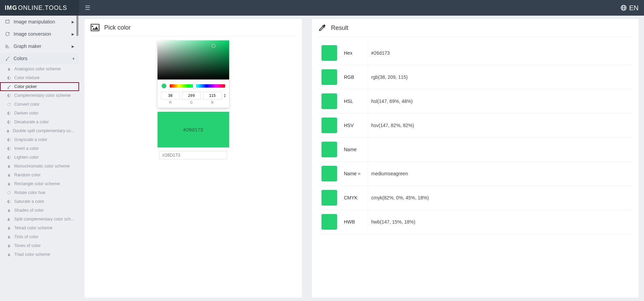 The height and width of the screenshot is (301, 644). I want to click on sub-item-label: Rectangle color scheme, so click(37, 184).